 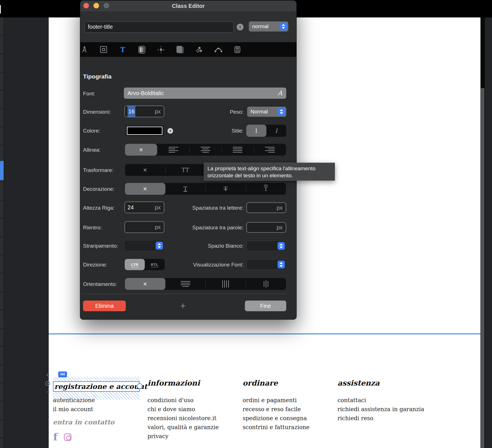 What do you see at coordinates (171, 409) in the screenshot?
I see `footer-link: chi e dove siamo` at bounding box center [171, 409].